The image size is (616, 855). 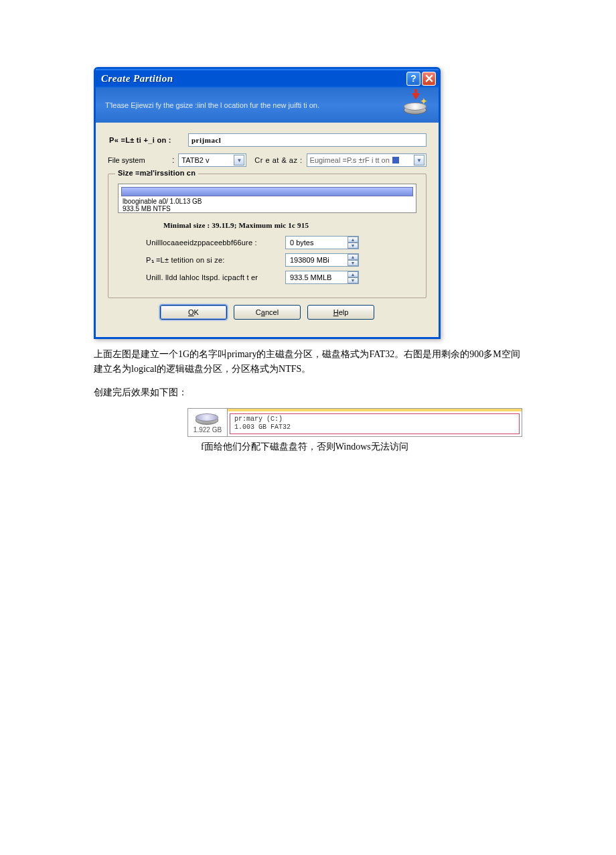 I want to click on filesystem-select: TATB2 v ▼, so click(x=212, y=160).